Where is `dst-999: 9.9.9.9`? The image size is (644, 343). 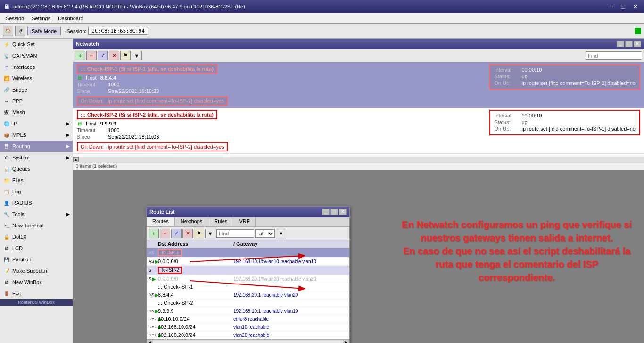 dst-999: 9.9.9.9 is located at coordinates (196, 311).